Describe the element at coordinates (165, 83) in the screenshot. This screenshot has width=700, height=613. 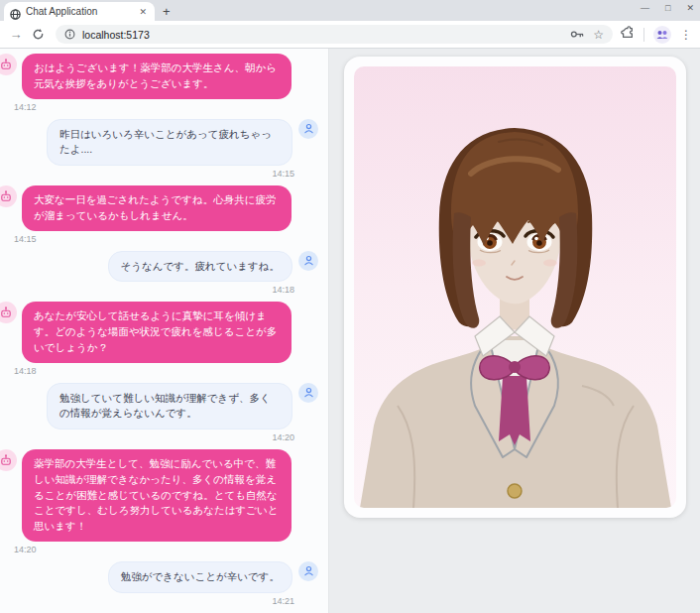
I see `bot-message: おはようございます！薬学部の大学生さん、朝から元気な挨拶をありがとうございます。…` at that location.